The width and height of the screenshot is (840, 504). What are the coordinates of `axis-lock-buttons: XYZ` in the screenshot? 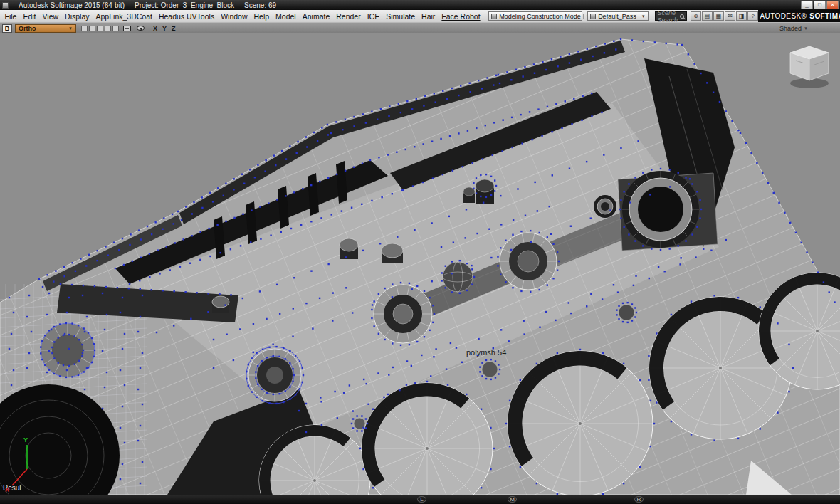 It's located at (164, 28).